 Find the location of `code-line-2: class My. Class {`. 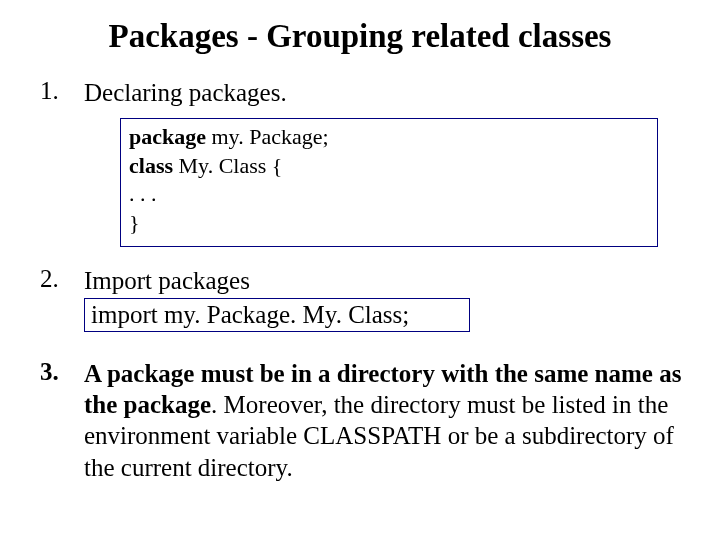

code-line-2: class My. Class { is located at coordinates (389, 166).